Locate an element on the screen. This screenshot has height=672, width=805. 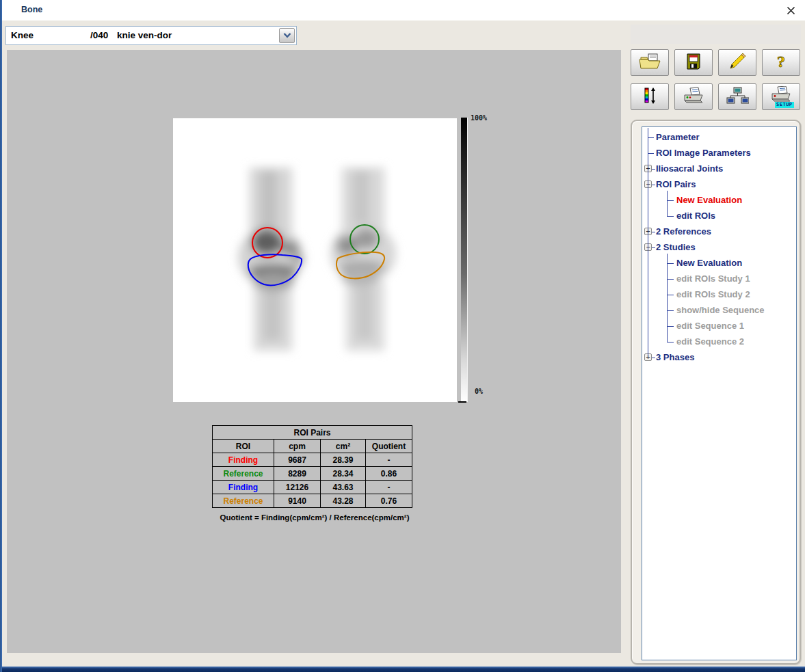
cell-quotient: 0.76 is located at coordinates (389, 501).